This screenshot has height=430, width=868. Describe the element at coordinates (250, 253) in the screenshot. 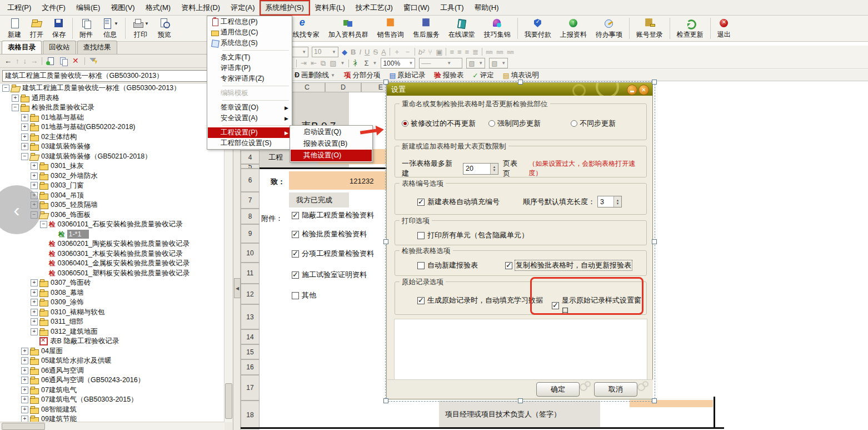

I see `row-header-10: 10` at that location.